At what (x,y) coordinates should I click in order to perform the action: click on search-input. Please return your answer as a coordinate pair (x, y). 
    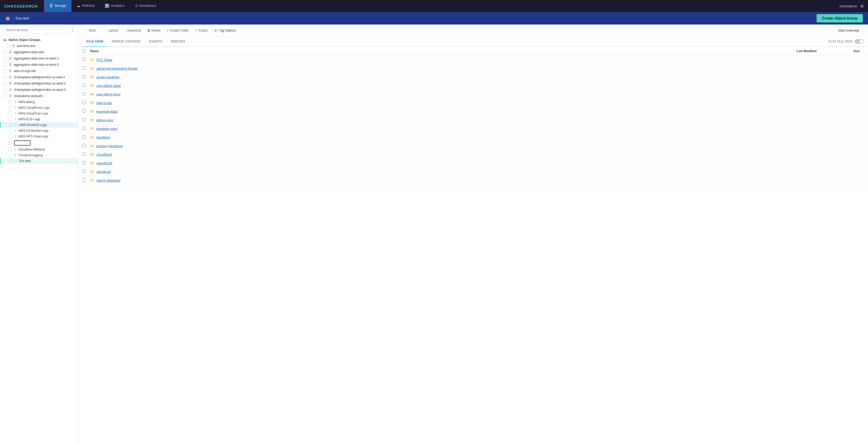
    Looking at the image, I should click on (36, 30).